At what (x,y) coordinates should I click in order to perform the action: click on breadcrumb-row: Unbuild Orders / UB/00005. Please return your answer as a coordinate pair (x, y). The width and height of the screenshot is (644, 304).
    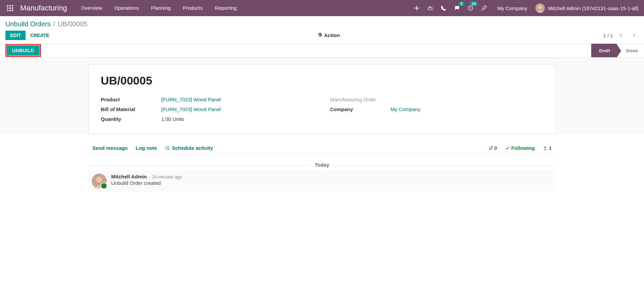
    Looking at the image, I should click on (322, 23).